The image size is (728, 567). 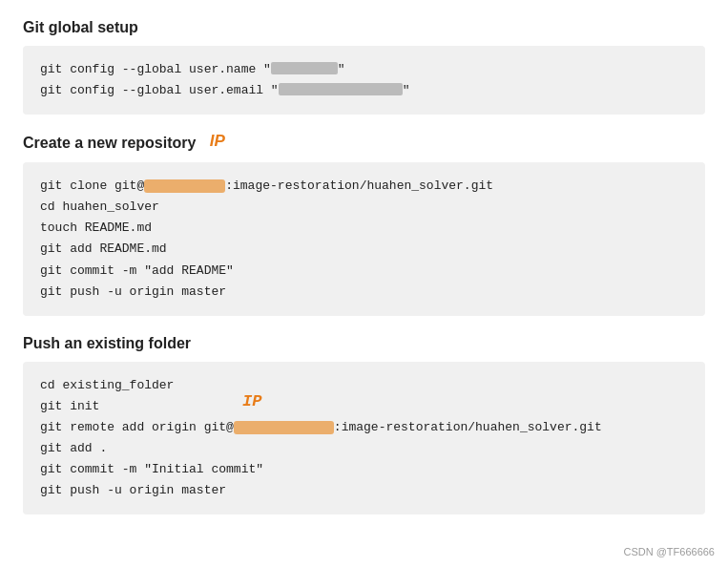 I want to click on code-line-email: git config --global user.email "", so click(x=364, y=91).